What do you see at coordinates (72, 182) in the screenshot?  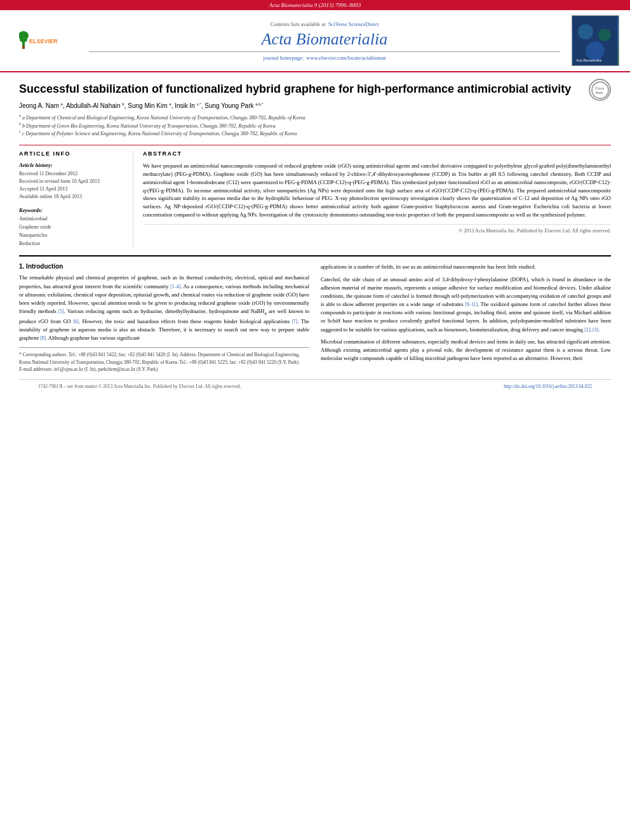 I see `revised-date: Received in revised form 10 April 2013` at bounding box center [72, 182].